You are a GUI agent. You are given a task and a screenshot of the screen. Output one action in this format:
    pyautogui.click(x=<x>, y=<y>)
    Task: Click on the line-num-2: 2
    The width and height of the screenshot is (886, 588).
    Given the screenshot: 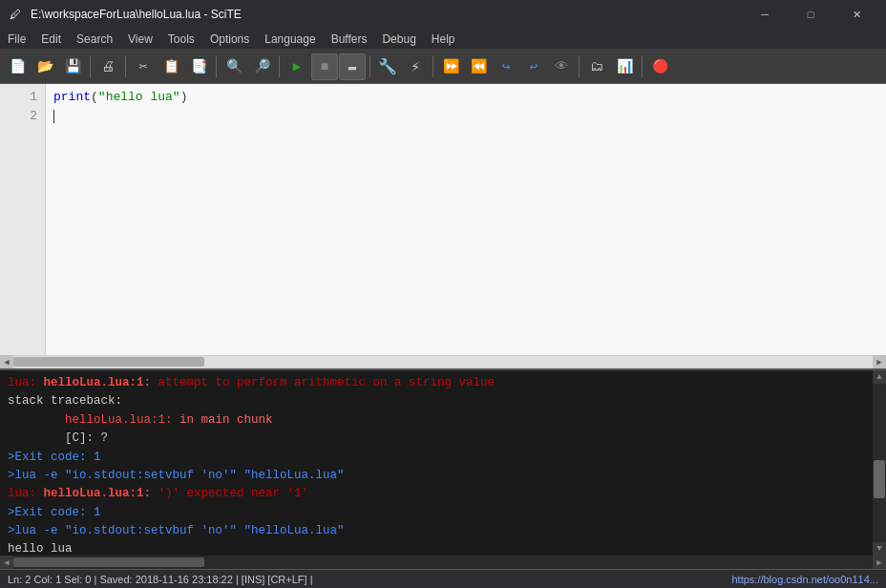 What is the action you would take?
    pyautogui.click(x=23, y=116)
    